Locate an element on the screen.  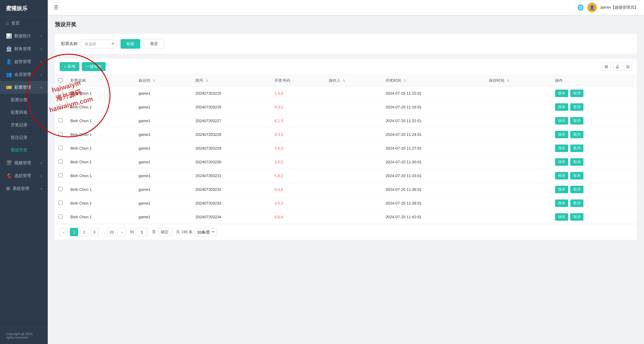
cancel-row-button-3: 取消 is located at coordinates (577, 134).